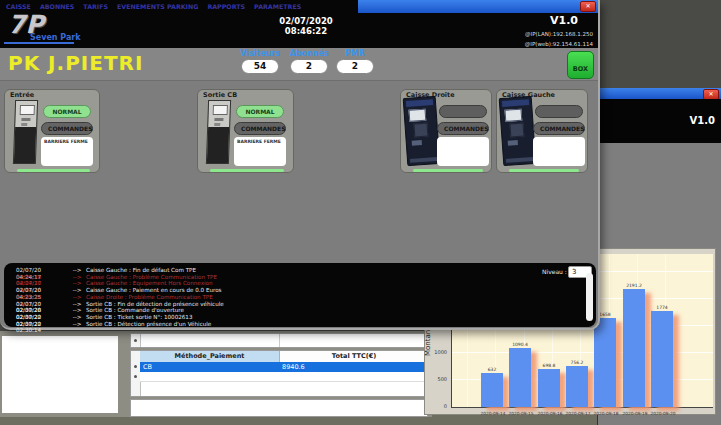  I want to click on kiosk-screen, so click(513, 116).